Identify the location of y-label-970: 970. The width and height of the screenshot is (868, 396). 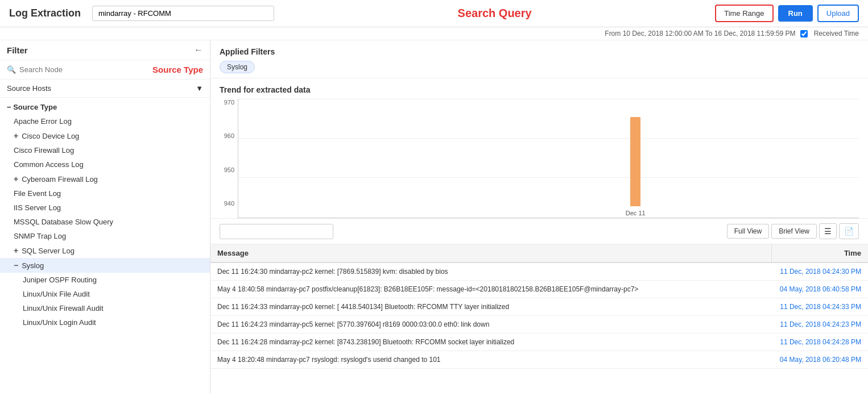
(227, 102).